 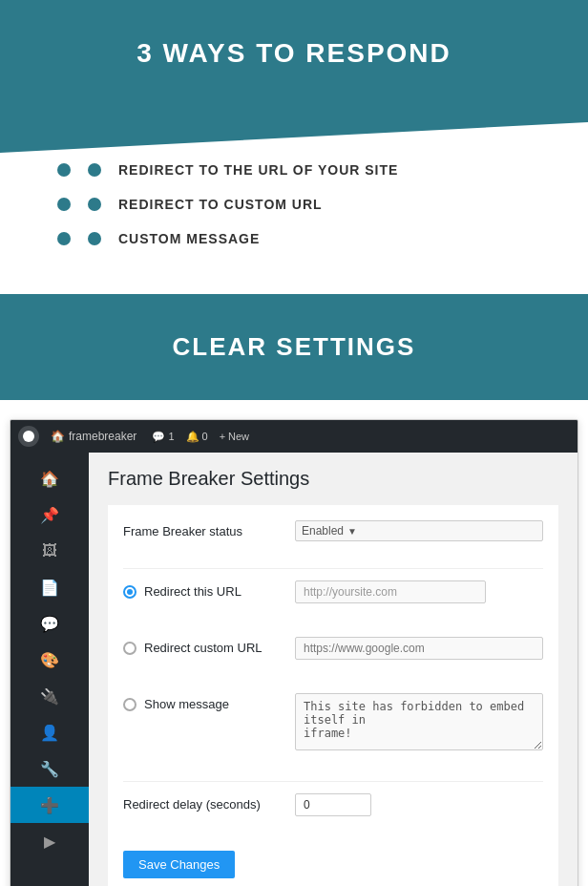 I want to click on redirect-custom-label: Redirect custom URL, so click(x=209, y=651).